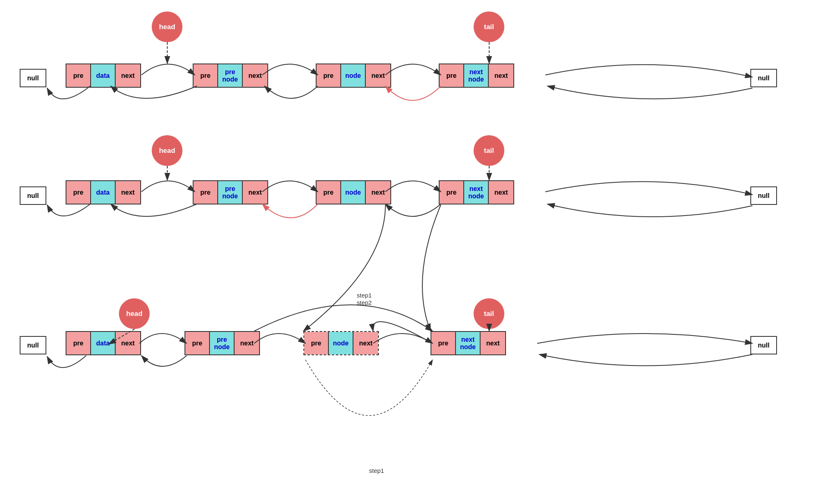  Describe the element at coordinates (317, 343) in the screenshot. I see `node-11-pre: pre` at that location.